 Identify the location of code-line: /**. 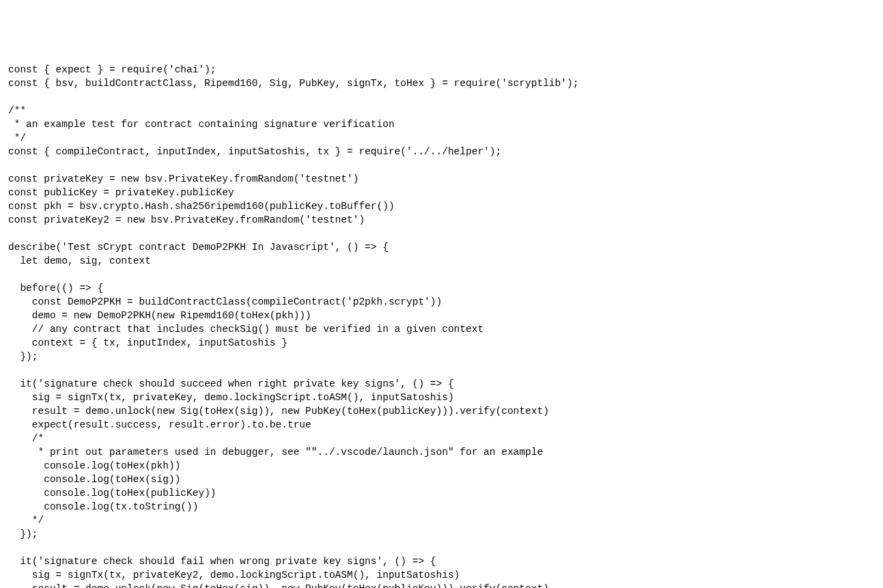
(17, 111).